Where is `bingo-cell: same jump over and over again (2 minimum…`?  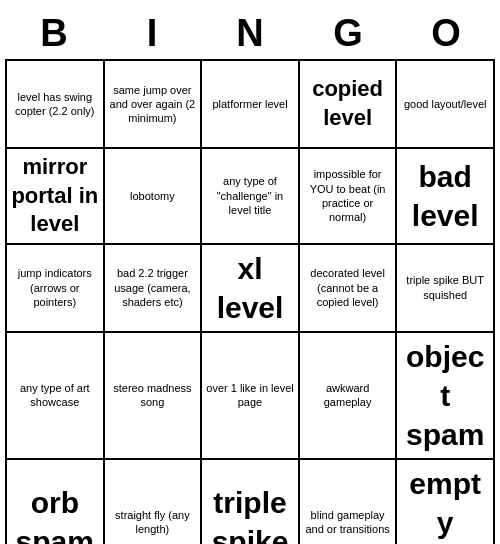
bingo-cell: same jump over and over again (2 minimum… is located at coordinates (154, 105).